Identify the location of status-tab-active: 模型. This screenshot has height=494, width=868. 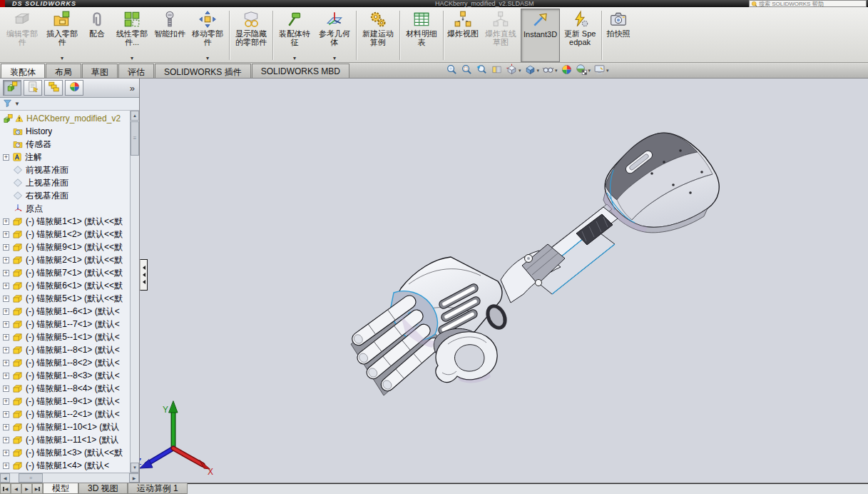
(61, 488).